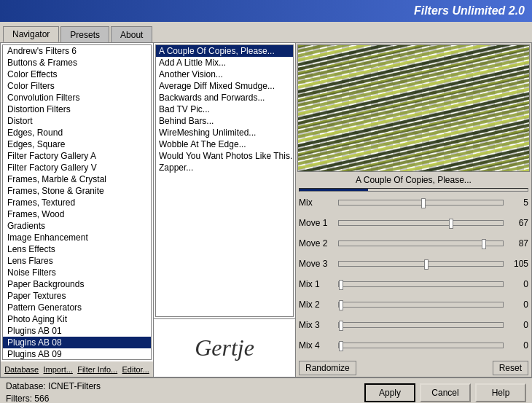  What do you see at coordinates (414, 223) in the screenshot?
I see `control-row: Move 167` at bounding box center [414, 223].